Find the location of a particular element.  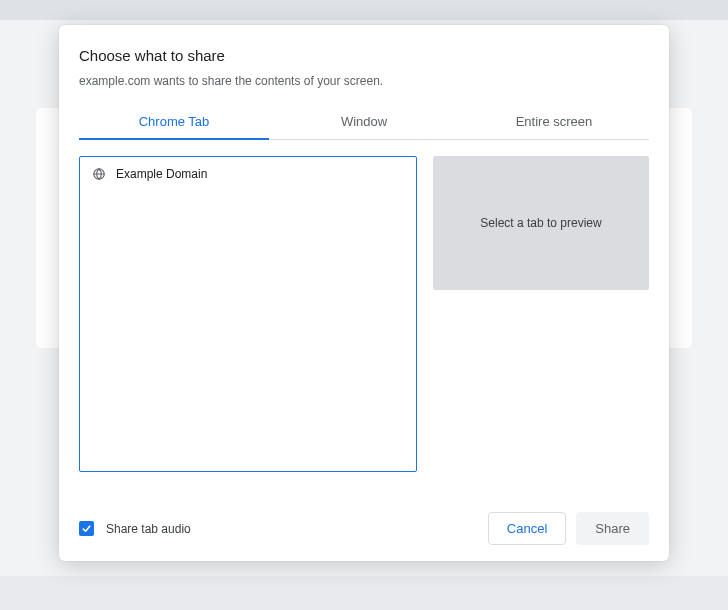

tab-entire-screen: Entire screen is located at coordinates (554, 122).